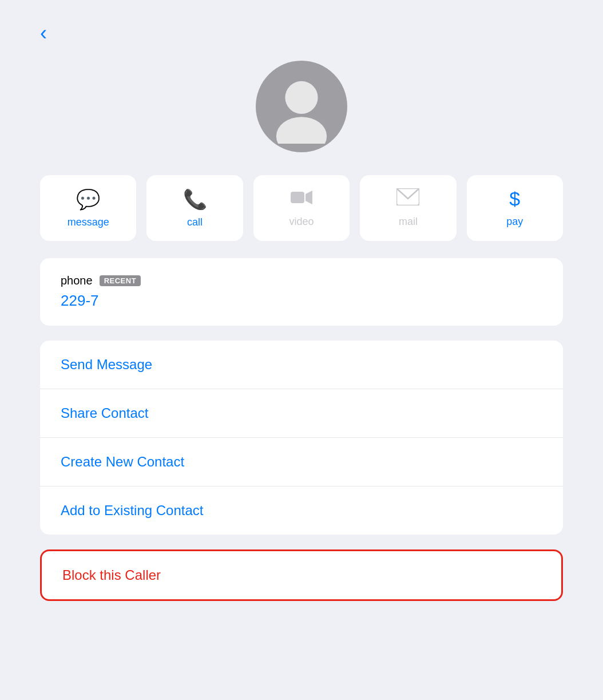 The width and height of the screenshot is (603, 700). Describe the element at coordinates (302, 199) in the screenshot. I see `video-icon` at that location.